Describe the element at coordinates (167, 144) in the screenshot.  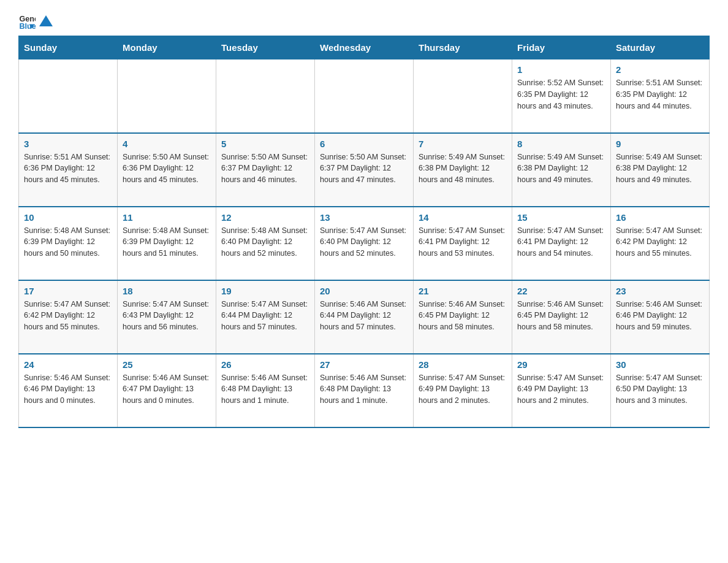
I see `day-number: 4` at that location.